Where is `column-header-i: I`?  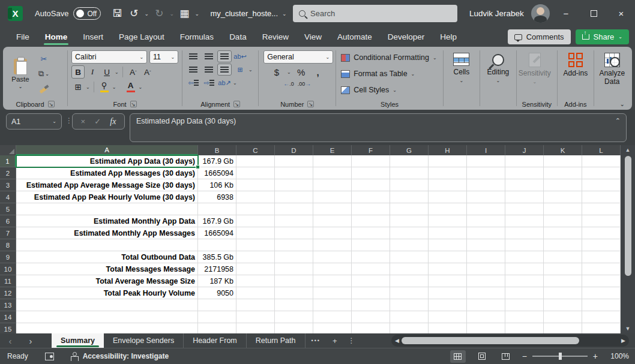
column-header-i: I is located at coordinates (486, 150).